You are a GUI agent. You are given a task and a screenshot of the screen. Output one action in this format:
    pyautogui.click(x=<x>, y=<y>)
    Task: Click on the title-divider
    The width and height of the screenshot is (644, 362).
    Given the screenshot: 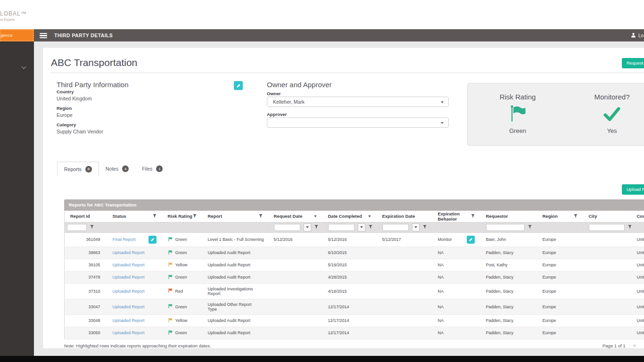 What is the action you would take?
    pyautogui.click(x=347, y=73)
    